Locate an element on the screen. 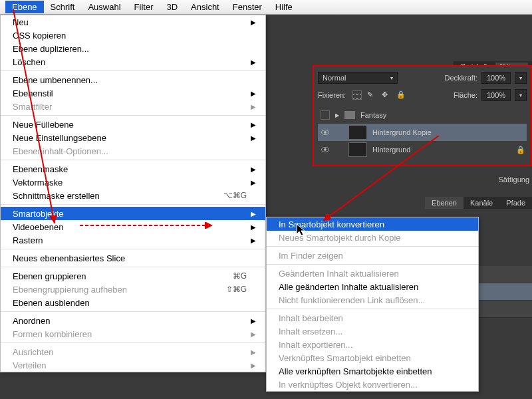 The image size is (532, 399). submenu-item: Inhalt ersetzen... is located at coordinates (372, 331).